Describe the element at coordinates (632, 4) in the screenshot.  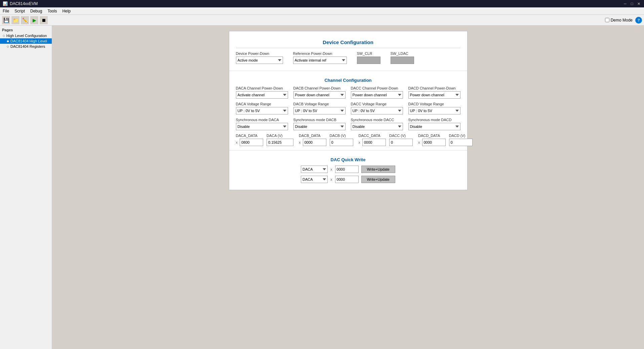
I see `restore-button: □` at that location.